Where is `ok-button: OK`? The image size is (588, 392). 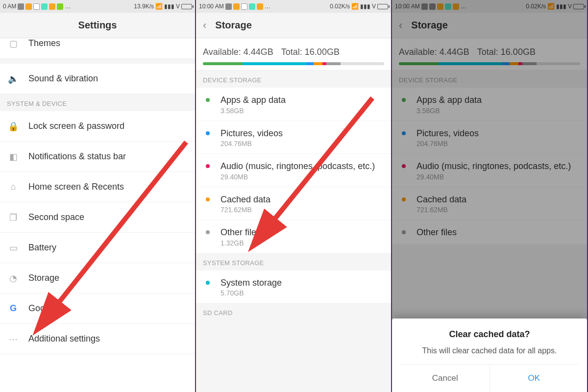 ok-button: OK is located at coordinates (534, 378).